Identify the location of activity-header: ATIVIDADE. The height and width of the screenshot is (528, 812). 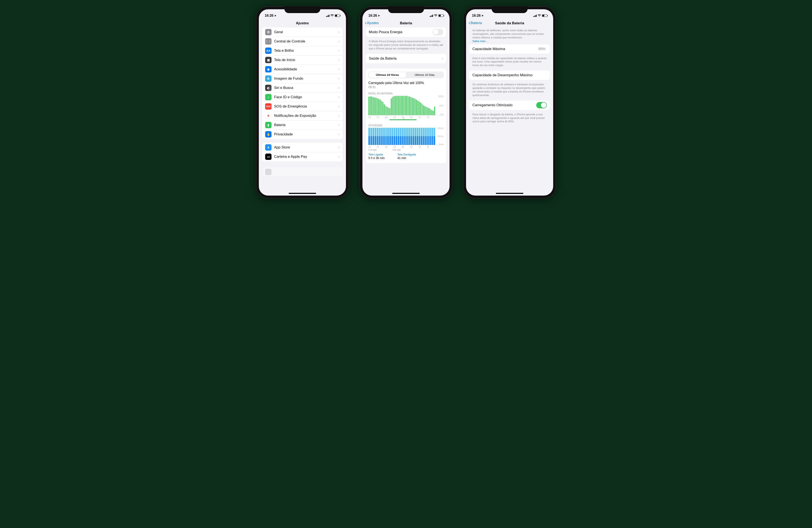
(406, 125).